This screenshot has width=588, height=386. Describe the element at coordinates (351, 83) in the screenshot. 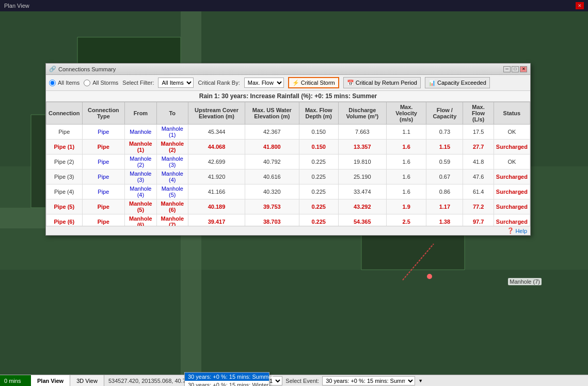

I see `calendar-icon: 📅` at that location.